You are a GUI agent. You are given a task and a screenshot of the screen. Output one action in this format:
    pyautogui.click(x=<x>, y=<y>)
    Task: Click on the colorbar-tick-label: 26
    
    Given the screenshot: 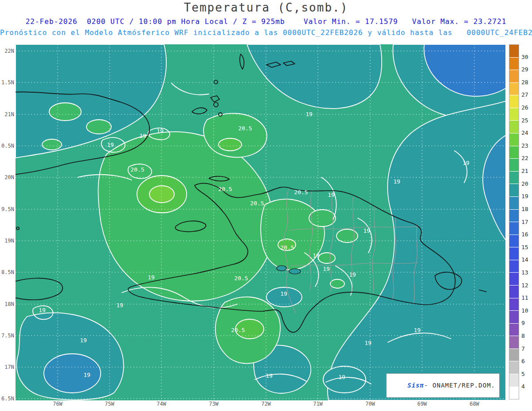 What is the action you would take?
    pyautogui.click(x=525, y=108)
    